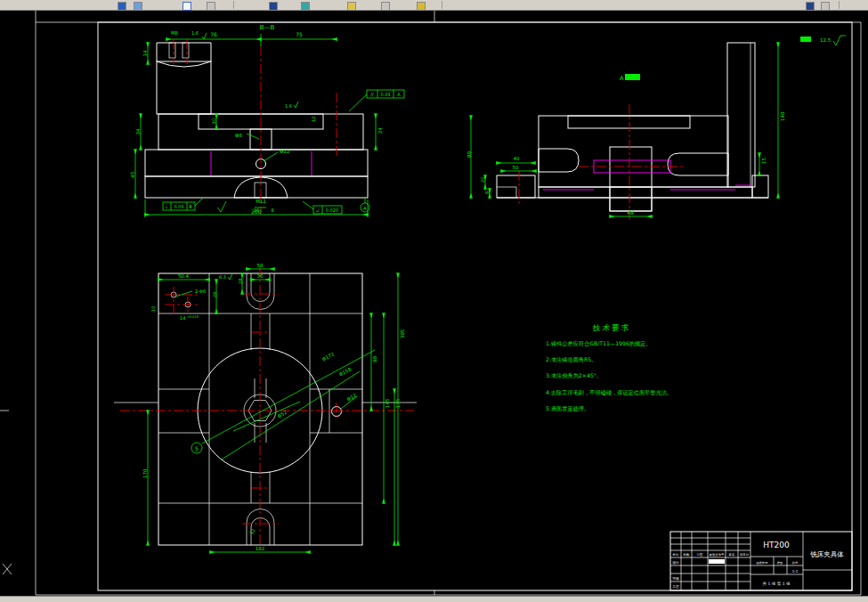 This screenshot has width=868, height=602. What do you see at coordinates (598, 344) in the screenshot?
I see `tech-req-item: 1.铸件公差应符合GB/T11—1996的规定。` at bounding box center [598, 344].